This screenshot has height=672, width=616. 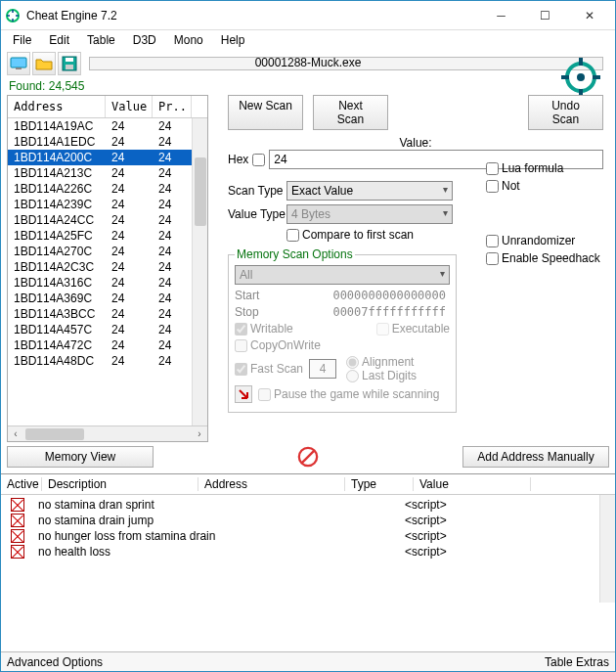 I want to click on ct-col-description: Description, so click(x=120, y=484).